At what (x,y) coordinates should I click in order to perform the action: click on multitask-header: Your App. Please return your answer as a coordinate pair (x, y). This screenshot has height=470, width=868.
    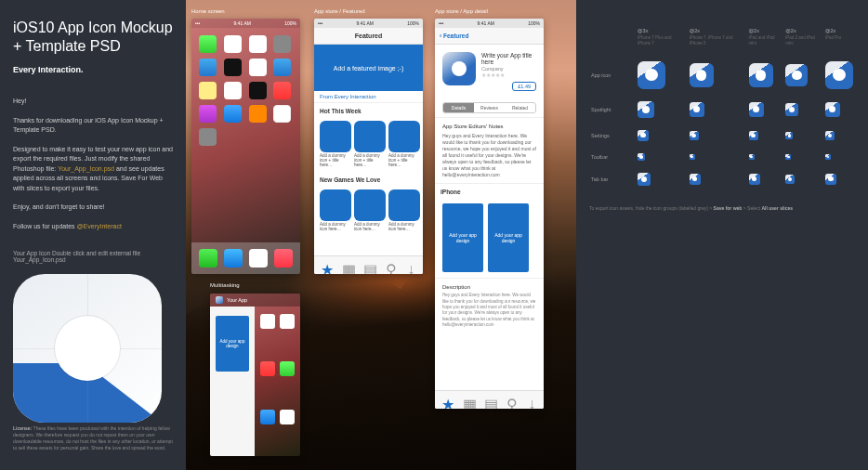
    Looking at the image, I should click on (255, 300).